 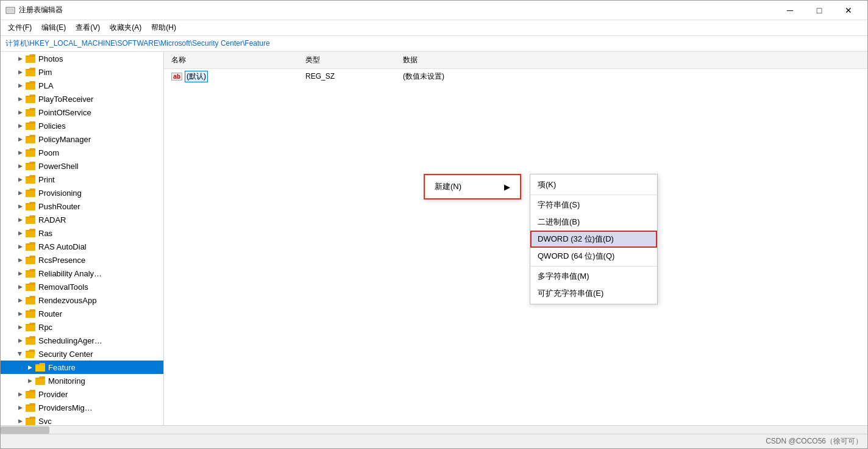 I want to click on menu-edit: 编辑(E), so click(x=54, y=28).